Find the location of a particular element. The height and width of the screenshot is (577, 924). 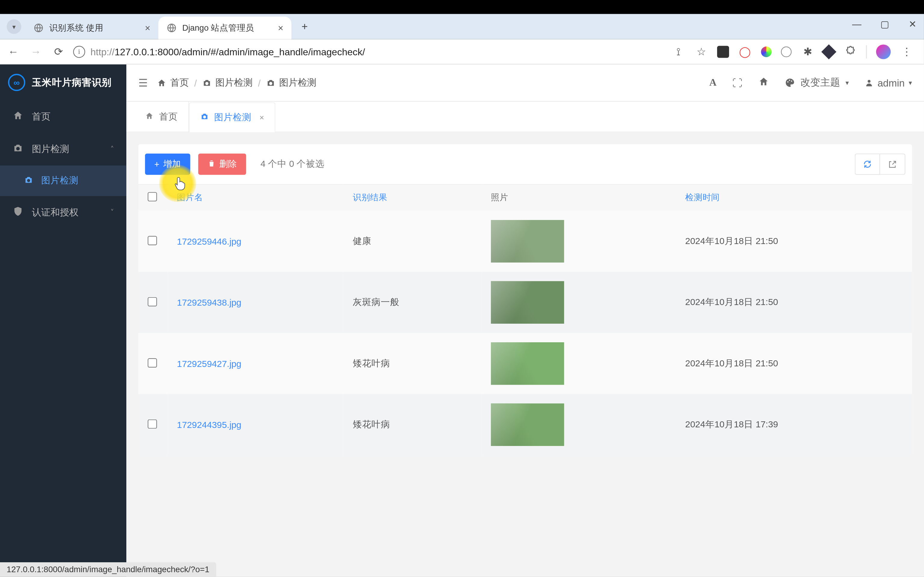

minimize-icon: — is located at coordinates (857, 24).